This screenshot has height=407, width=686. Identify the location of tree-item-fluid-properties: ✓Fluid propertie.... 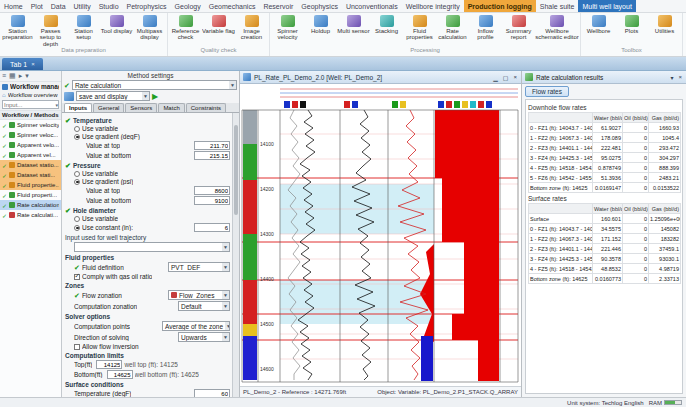
(30, 185).